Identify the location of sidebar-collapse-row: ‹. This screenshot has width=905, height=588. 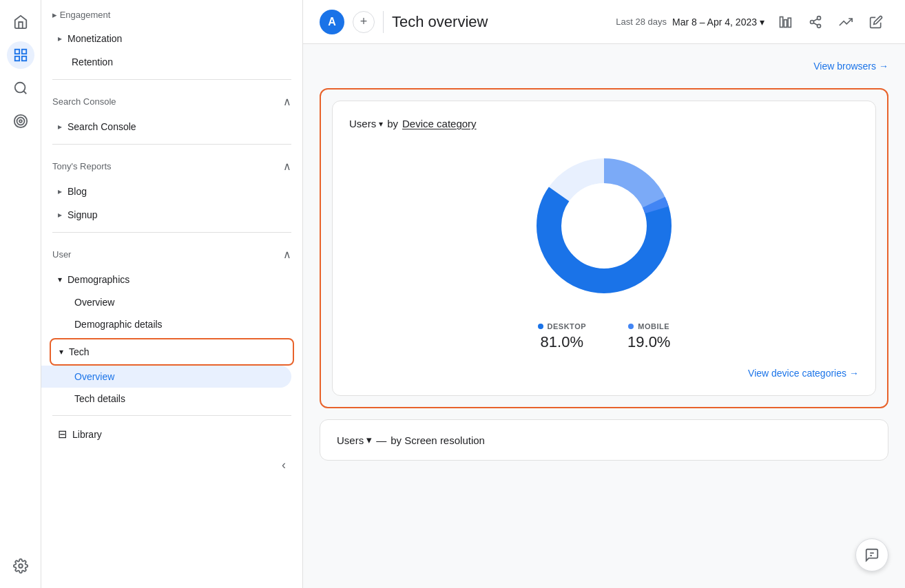
(172, 460).